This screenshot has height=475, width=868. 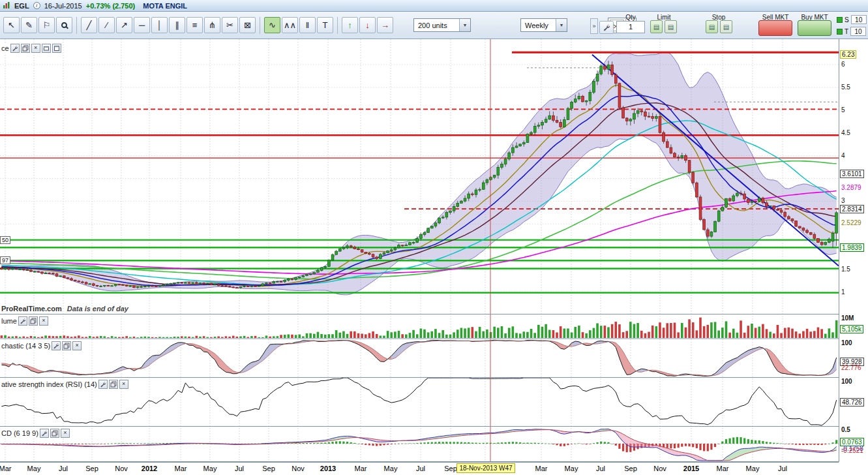 What do you see at coordinates (753, 468) in the screenshot?
I see `x-axis-label: May` at bounding box center [753, 468].